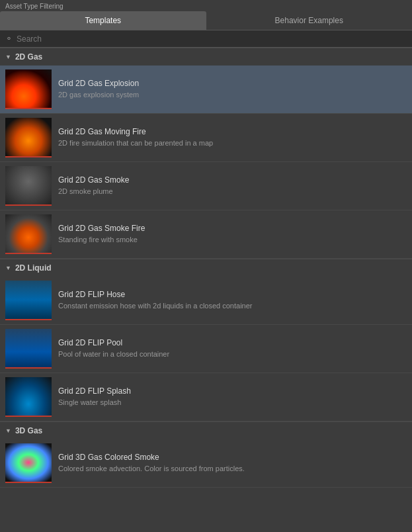 The image size is (412, 532). Describe the element at coordinates (206, 90) in the screenshot. I see `item-grid-2d-gas-explosion: Grid 2D Gas Explosion 2D gas explosion s…` at that location.